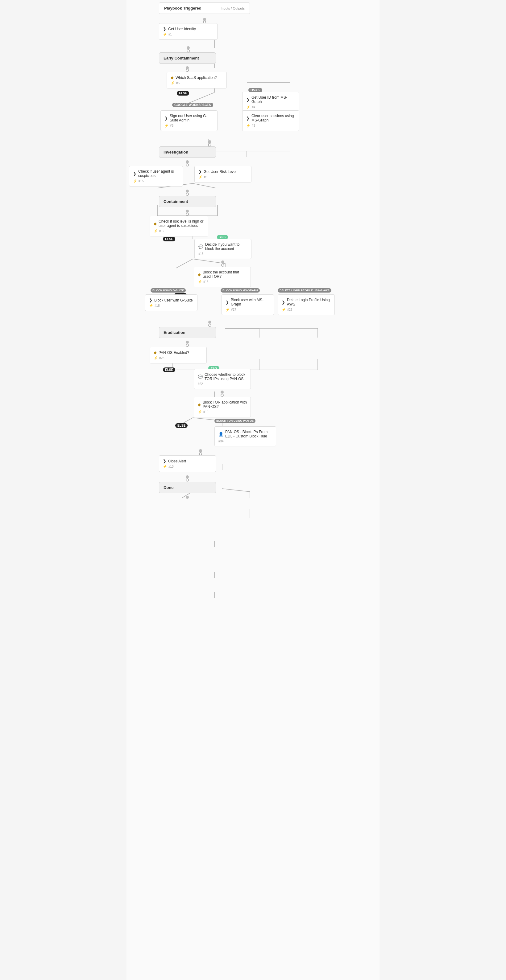 The height and width of the screenshot is (980, 506). What do you see at coordinates (166, 118) in the screenshot?
I see `arrow-icon-gsuite: ❯` at bounding box center [166, 118].